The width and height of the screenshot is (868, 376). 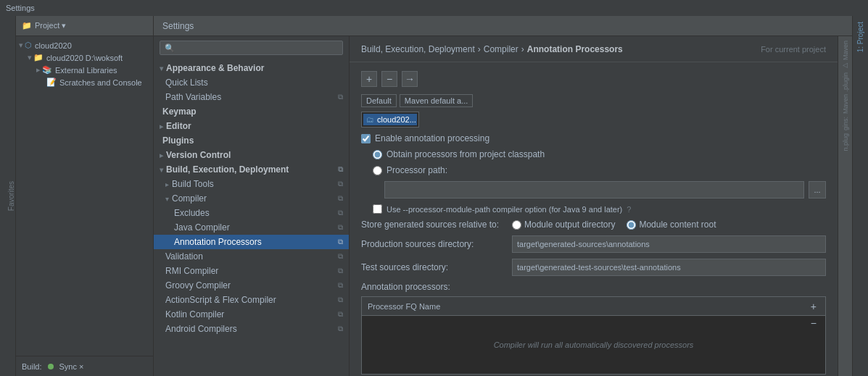 I want to click on settings-search, so click(x=251, y=48).